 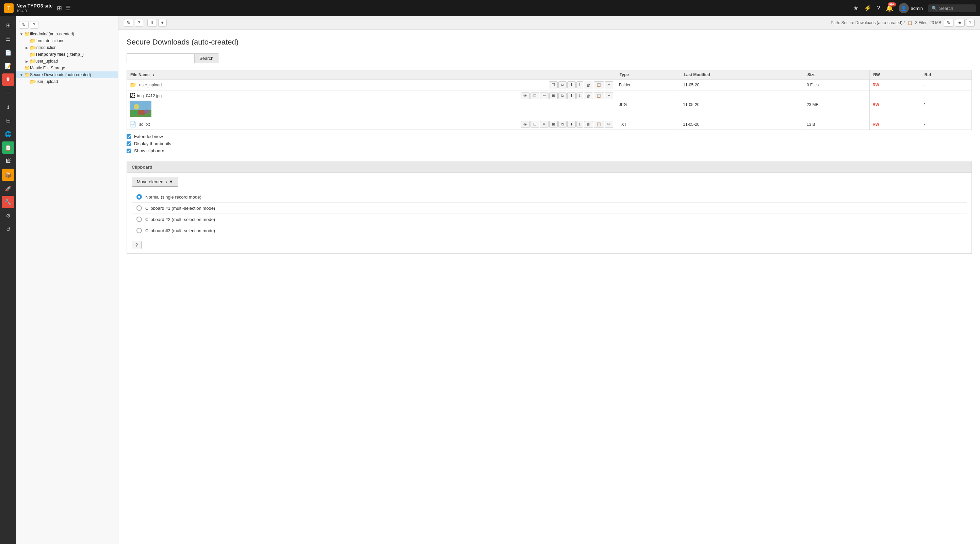 What do you see at coordinates (171, 182) in the screenshot?
I see `move-elements-arrow: ▼` at bounding box center [171, 182].